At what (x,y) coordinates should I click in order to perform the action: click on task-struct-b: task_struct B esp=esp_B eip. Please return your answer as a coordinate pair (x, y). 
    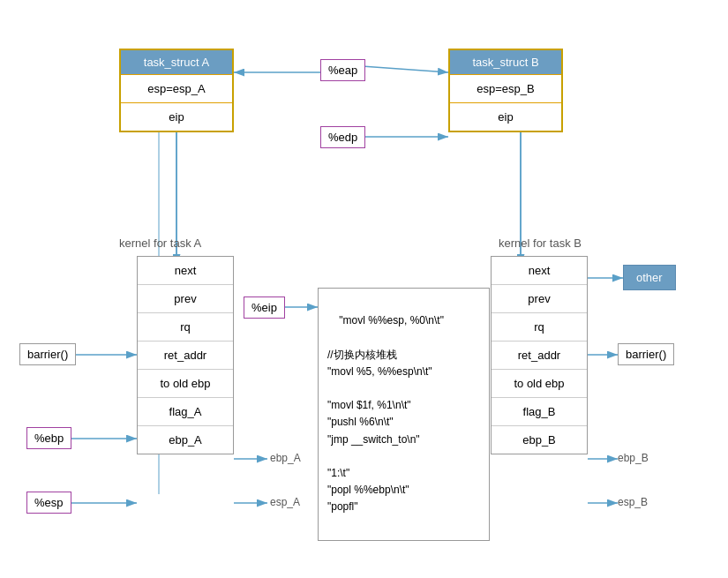
    Looking at the image, I should click on (506, 90).